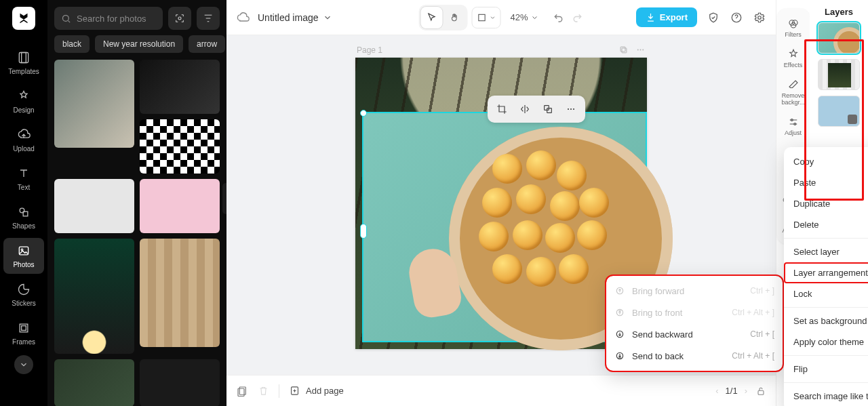 The width and height of the screenshot is (868, 406). Describe the element at coordinates (23, 264) in the screenshot. I see `rail-label: Photos` at that location.